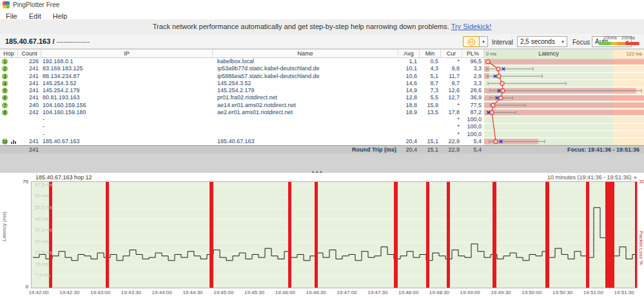  Describe the element at coordinates (610, 37) in the screenshot. I see `legend-100ms: 100ms` at that location.